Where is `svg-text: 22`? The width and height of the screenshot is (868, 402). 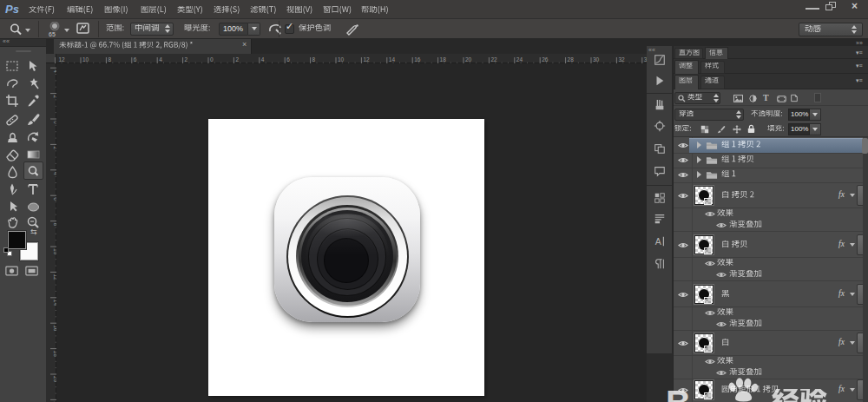
svg-text: 22 is located at coordinates (494, 59).